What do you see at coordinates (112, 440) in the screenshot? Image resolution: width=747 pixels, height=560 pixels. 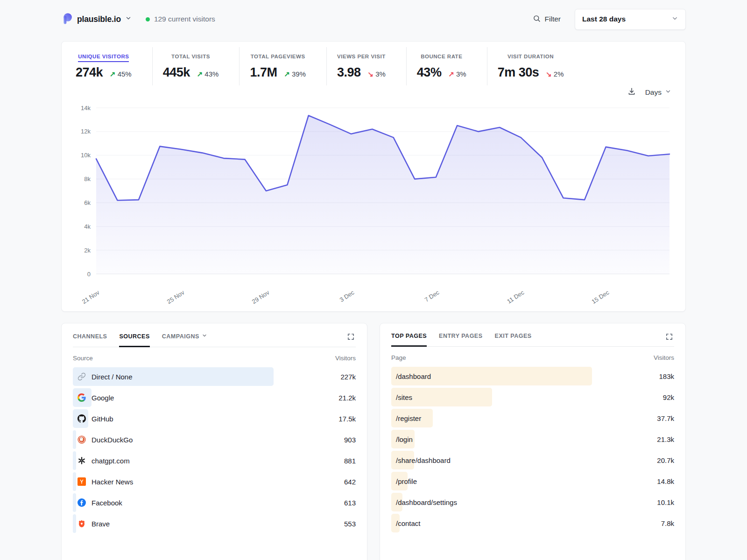 I see `row-label: DuckDuckGo` at bounding box center [112, 440].